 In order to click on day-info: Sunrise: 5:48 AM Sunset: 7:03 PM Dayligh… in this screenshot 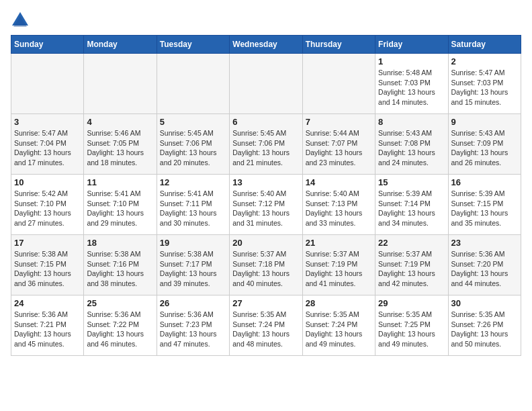, I will do `click(411, 87)`.